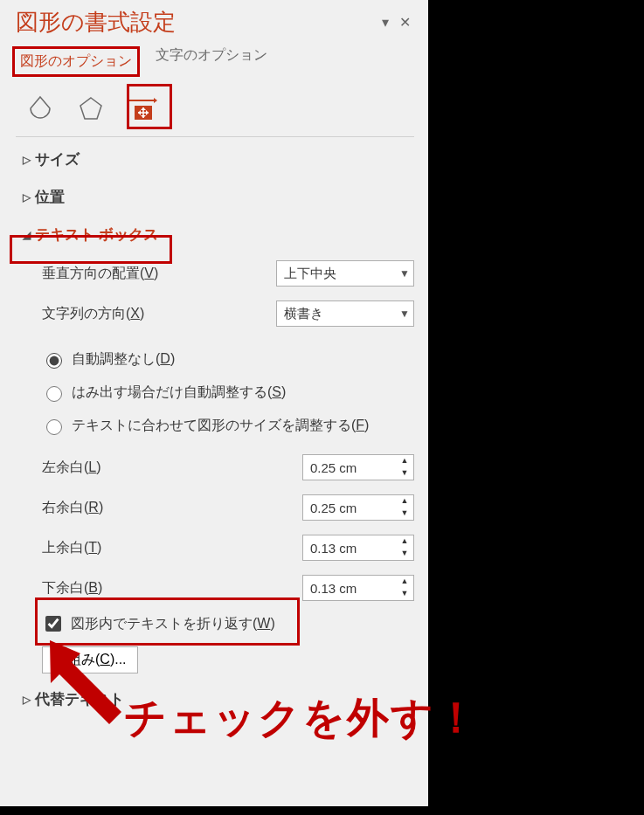  Describe the element at coordinates (80, 699) in the screenshot. I see `section-alttext-label: 代替テキスト` at that location.